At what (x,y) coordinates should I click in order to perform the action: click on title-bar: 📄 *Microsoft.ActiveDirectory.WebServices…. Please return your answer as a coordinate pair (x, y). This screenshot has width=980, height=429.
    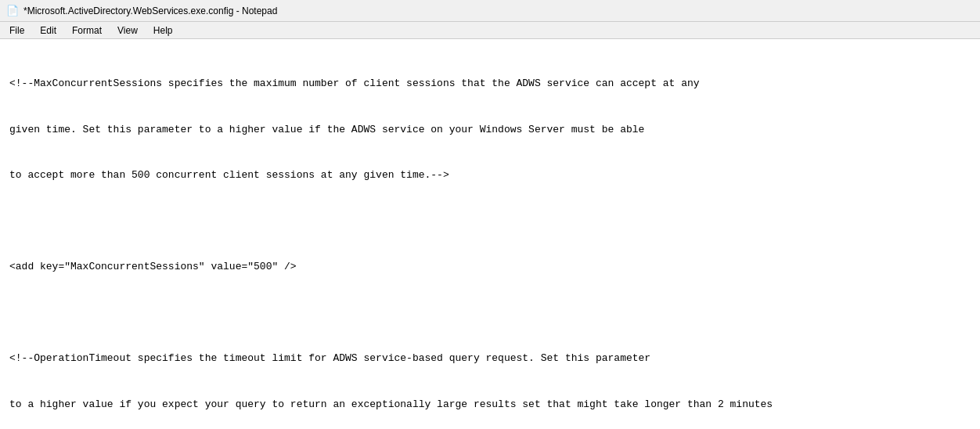
    Looking at the image, I should click on (490, 11).